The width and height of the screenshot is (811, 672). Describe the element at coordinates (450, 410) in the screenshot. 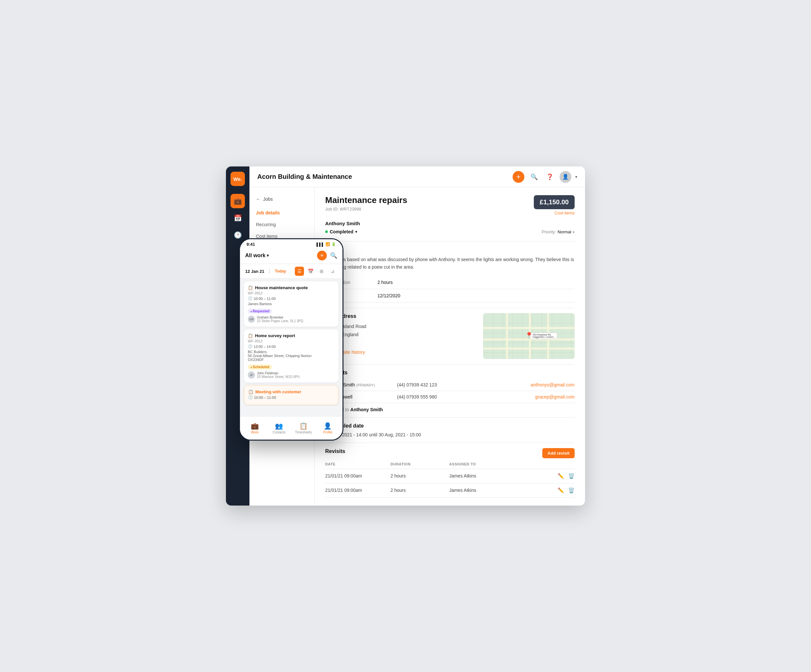

I see `assigned-row: Assigned to Anthony Smith` at that location.